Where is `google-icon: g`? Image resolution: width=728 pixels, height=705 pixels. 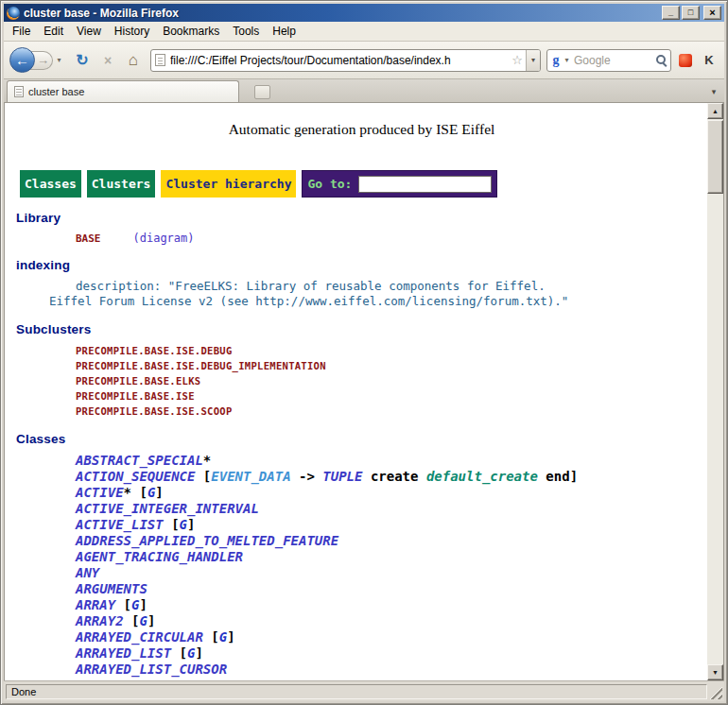
google-icon: g is located at coordinates (556, 60).